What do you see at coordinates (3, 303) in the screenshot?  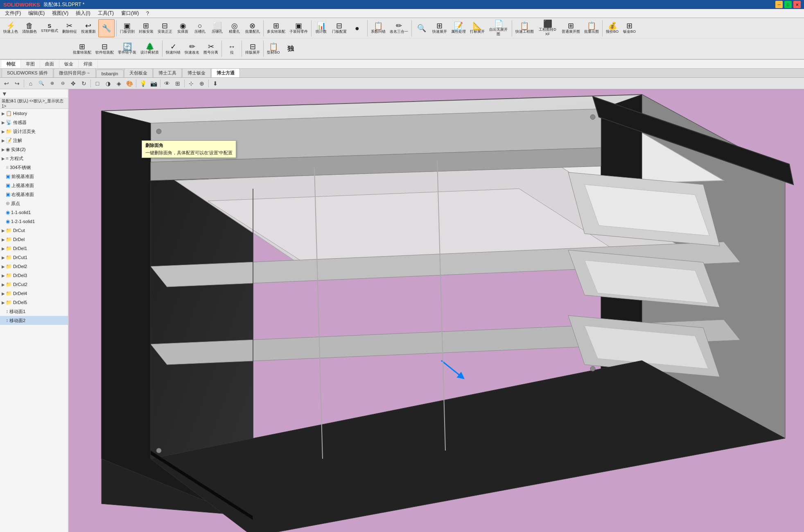 I see `expand-drdel5: ▶` at bounding box center [3, 303].